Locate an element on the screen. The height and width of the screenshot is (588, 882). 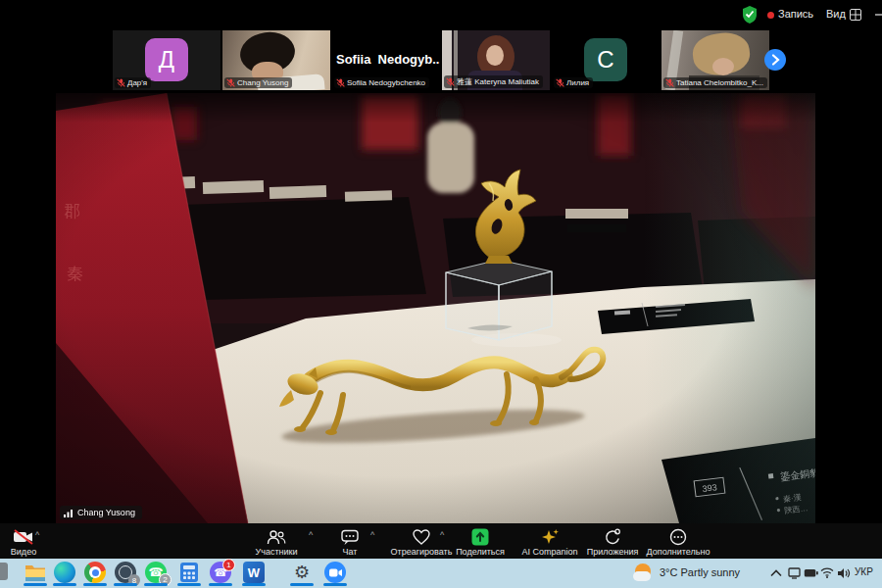
weather-icon is located at coordinates (644, 573).